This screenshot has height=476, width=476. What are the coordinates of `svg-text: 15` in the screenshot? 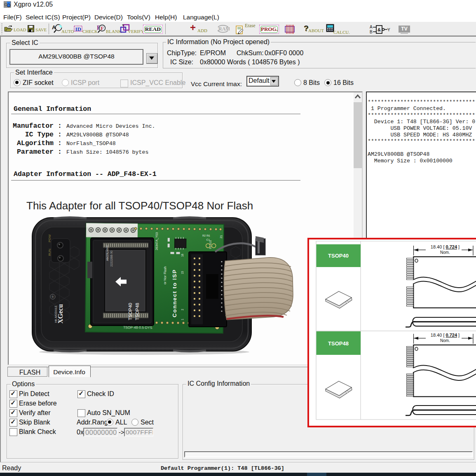 It's located at (182, 272).